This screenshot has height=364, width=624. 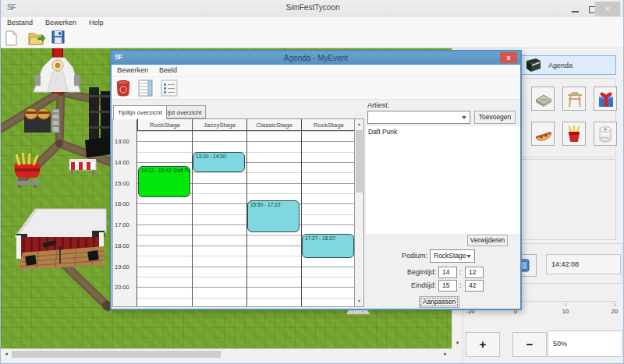 What do you see at coordinates (13, 38) in the screenshot?
I see `new-file-icon` at bounding box center [13, 38].